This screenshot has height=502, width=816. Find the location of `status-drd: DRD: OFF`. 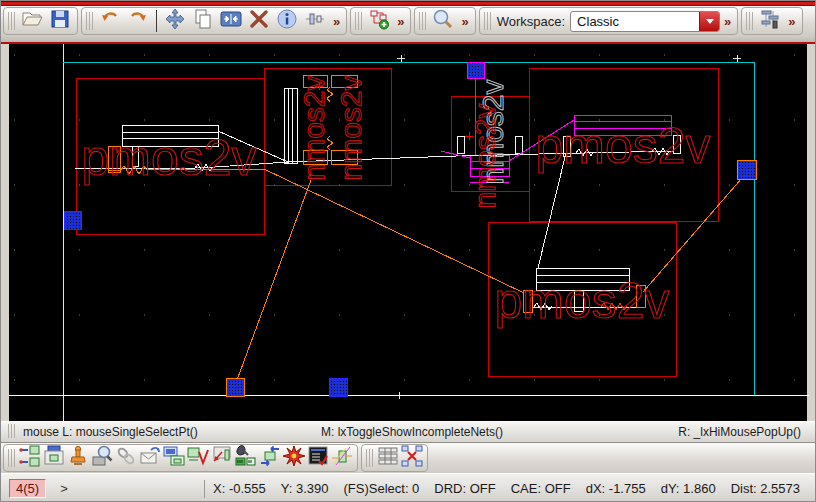

status-drd: DRD: OFF is located at coordinates (464, 488).